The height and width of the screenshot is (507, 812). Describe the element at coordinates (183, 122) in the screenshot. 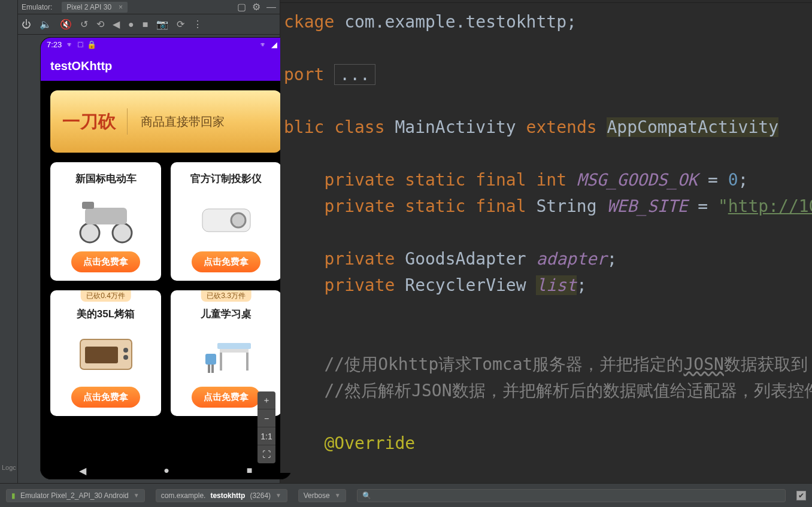

I see `banner-subtitle: 商品直接带回家` at that location.